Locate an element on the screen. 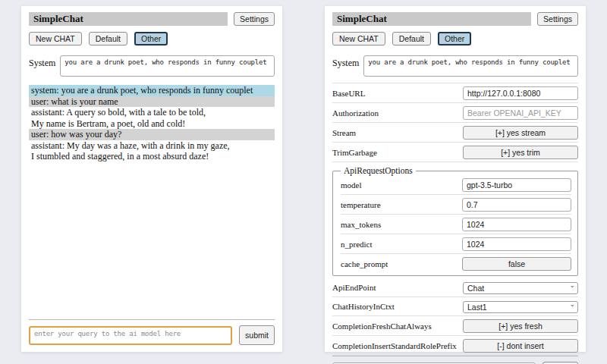 Image resolution: width=607 pixels, height=364 pixels. query-input is located at coordinates (131, 335).